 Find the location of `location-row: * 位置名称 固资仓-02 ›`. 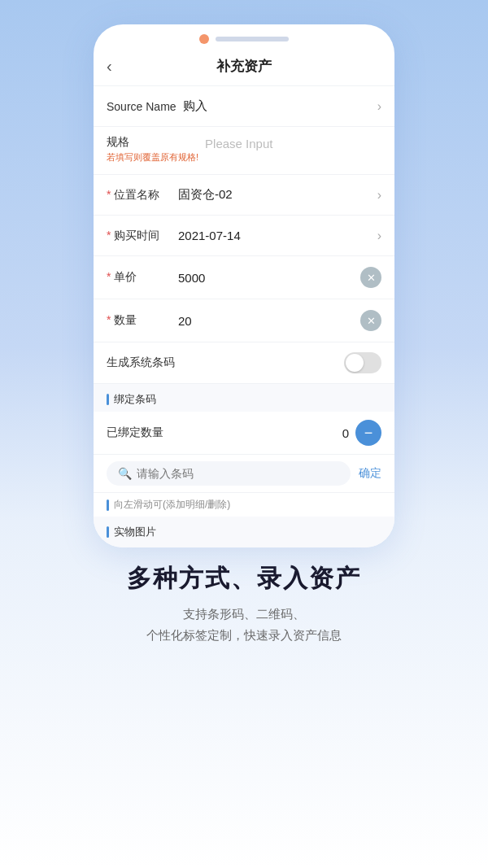

location-row: * 位置名称 固资仓-02 › is located at coordinates (244, 195).